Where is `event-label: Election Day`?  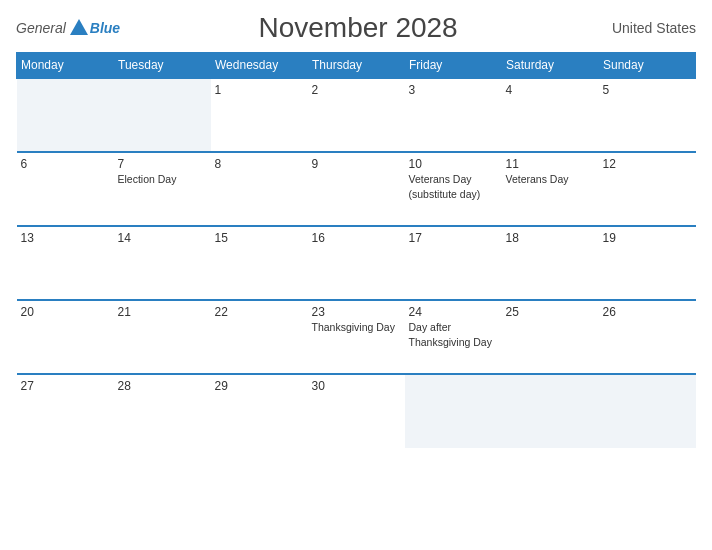 event-label: Election Day is located at coordinates (162, 180).